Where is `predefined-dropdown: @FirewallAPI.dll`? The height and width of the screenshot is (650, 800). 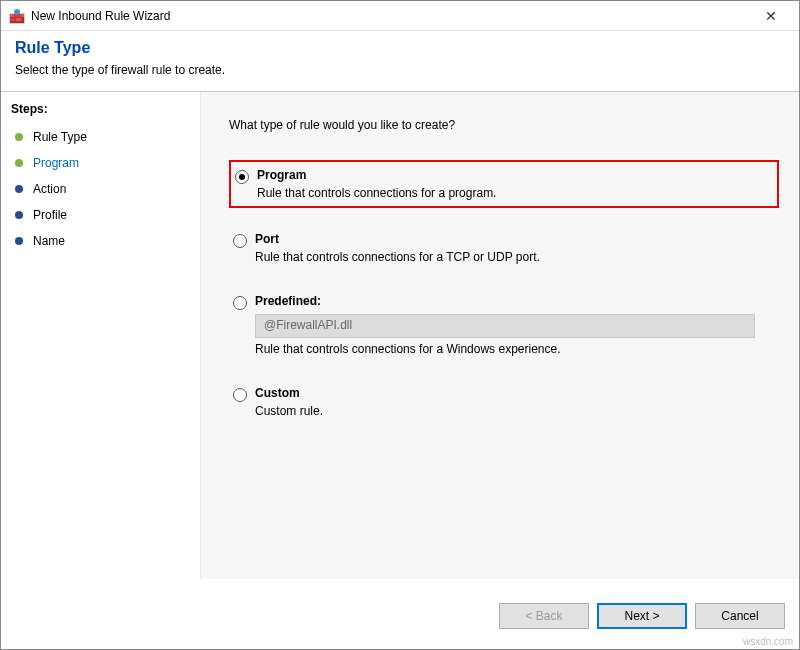
predefined-dropdown: @FirewallAPI.dll is located at coordinates (505, 326).